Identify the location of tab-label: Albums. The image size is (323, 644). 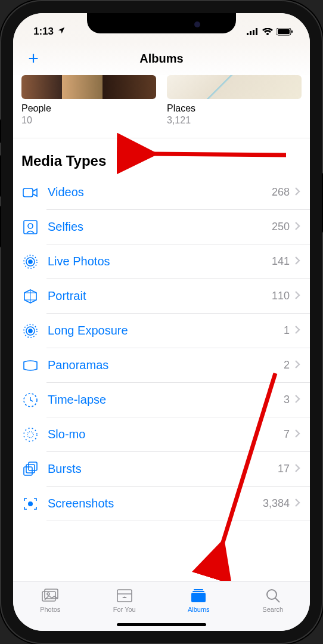
(199, 609).